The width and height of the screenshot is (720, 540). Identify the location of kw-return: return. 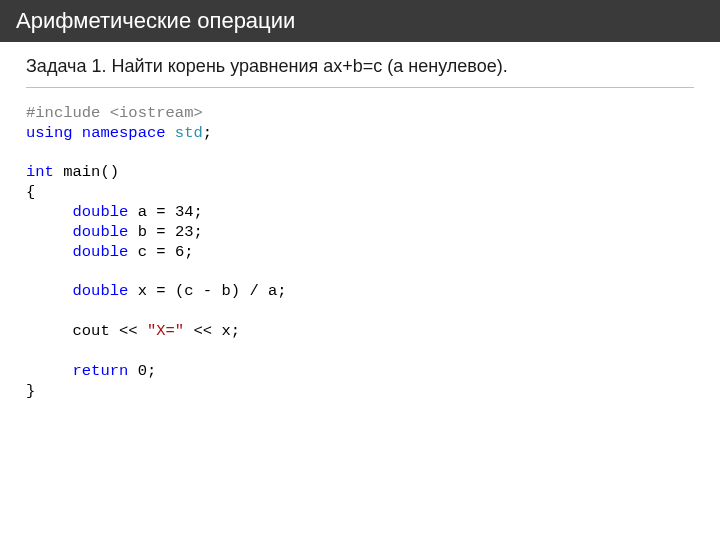
(101, 371).